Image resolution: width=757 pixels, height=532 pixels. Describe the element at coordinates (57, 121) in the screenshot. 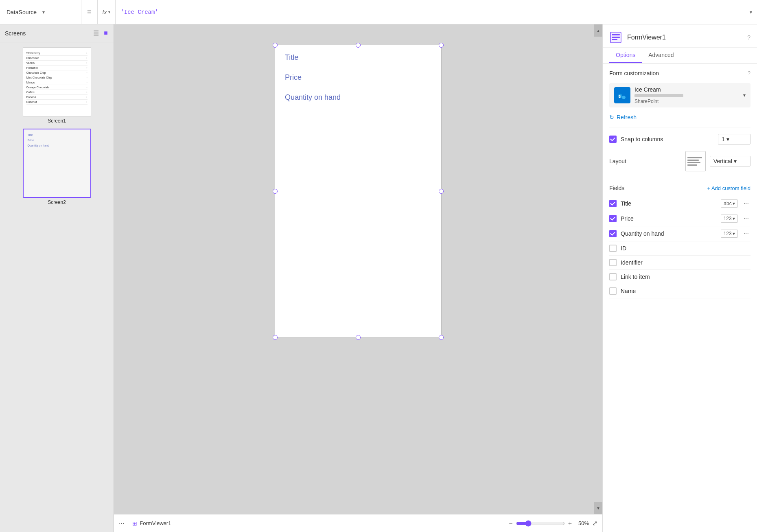

I see `screen1-label: Screen1` at that location.